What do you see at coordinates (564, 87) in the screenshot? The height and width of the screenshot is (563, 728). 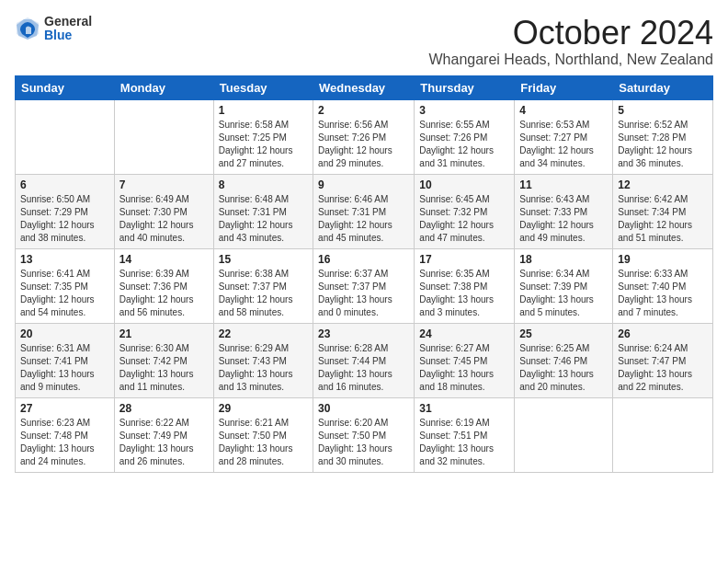 I see `weekday-header-friday: Friday` at bounding box center [564, 87].